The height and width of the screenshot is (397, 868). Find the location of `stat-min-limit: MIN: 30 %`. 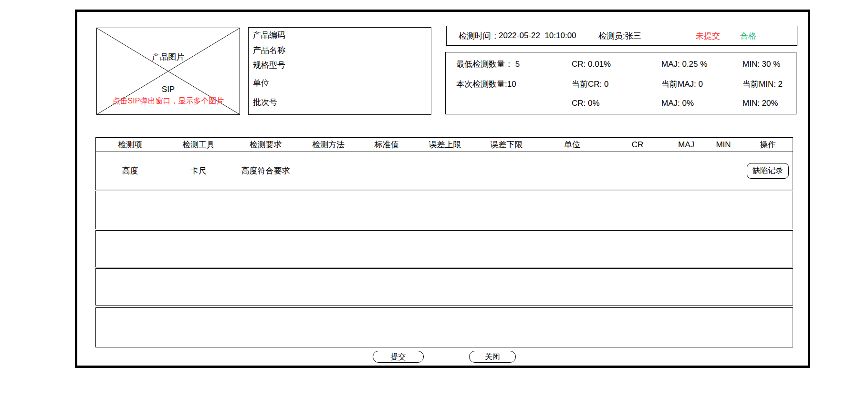

stat-min-limit: MIN: 30 % is located at coordinates (762, 64).